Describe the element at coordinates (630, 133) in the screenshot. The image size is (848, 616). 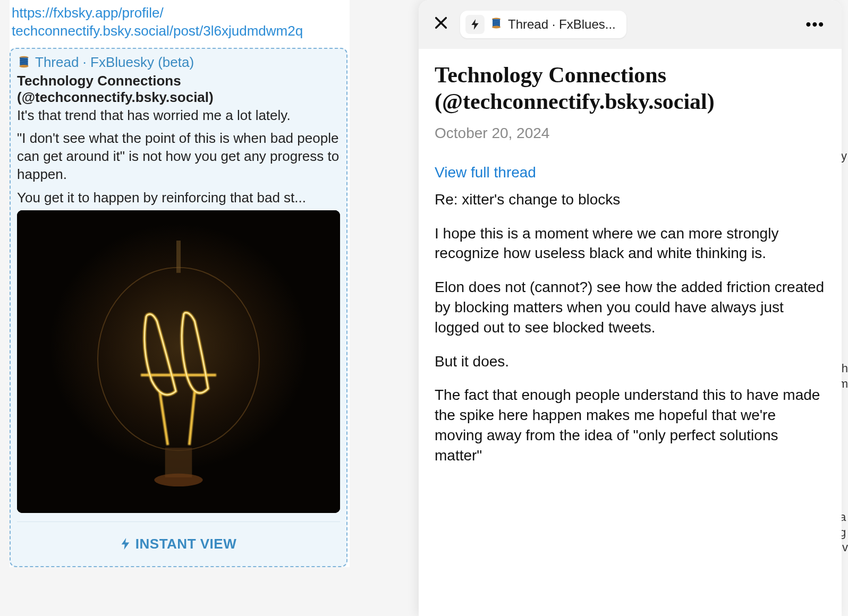
I see `article-date: October 20, 2024` at that location.